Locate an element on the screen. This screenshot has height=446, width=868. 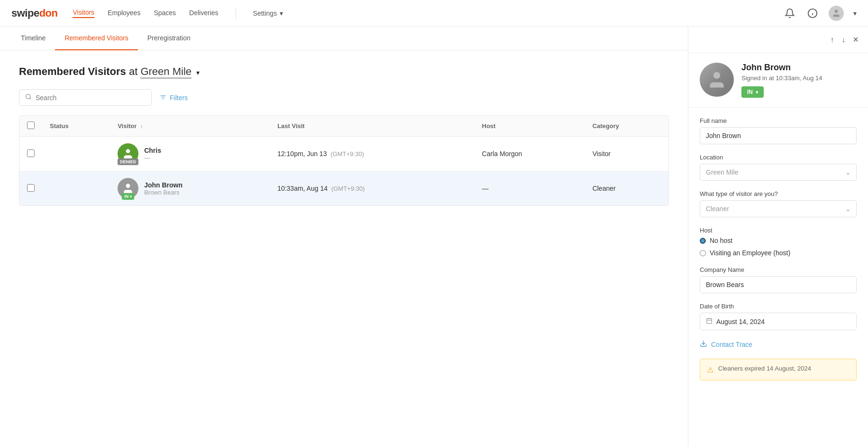
col-visitor: Visitor ↕ is located at coordinates (190, 126).